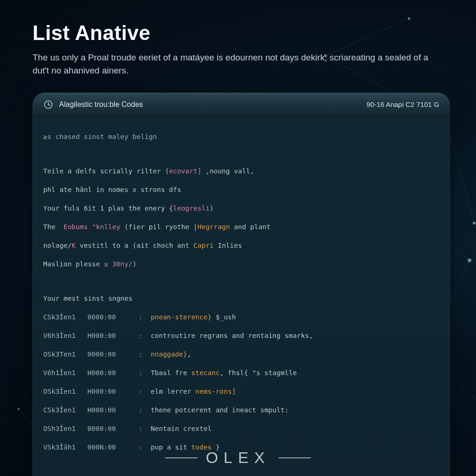 The image size is (476, 476). I want to click on page-subtitle: The us only a Proal troude eeriet of a m…, so click(237, 64).